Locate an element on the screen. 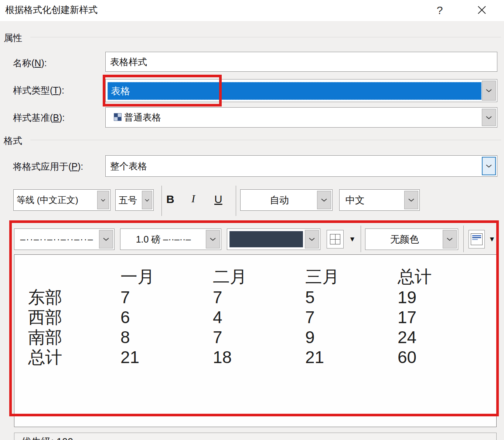 This screenshot has height=440, width=504. table-cell: 5 is located at coordinates (351, 297).